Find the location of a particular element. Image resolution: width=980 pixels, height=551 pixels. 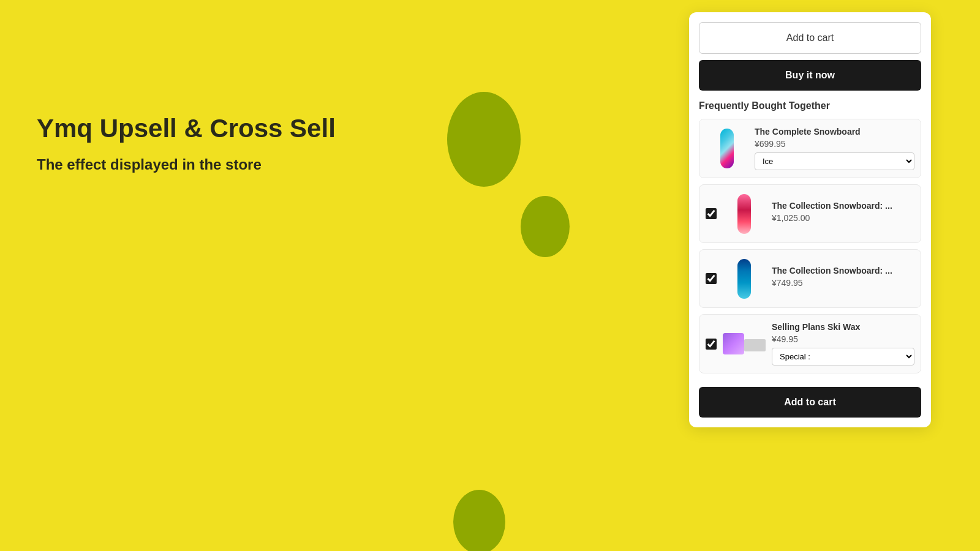

product-price-3: ¥749.95 is located at coordinates (843, 283).